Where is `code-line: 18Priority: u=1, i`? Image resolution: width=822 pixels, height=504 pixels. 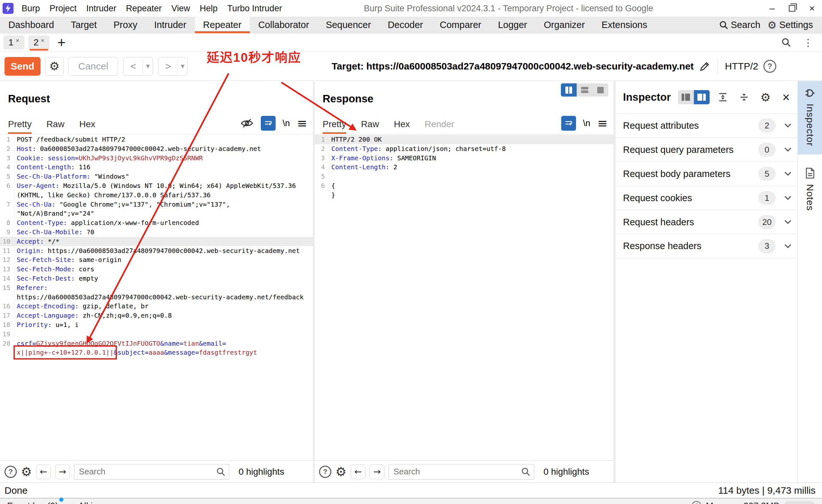
code-line: 18Priority: u=1, i is located at coordinates (156, 325).